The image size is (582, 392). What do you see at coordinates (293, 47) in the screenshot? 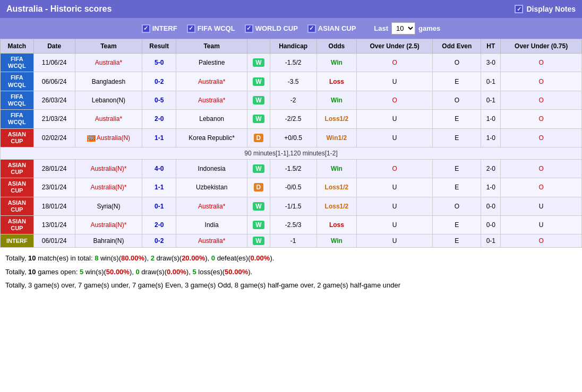
I see `col-handicap: Handicap` at bounding box center [293, 47].